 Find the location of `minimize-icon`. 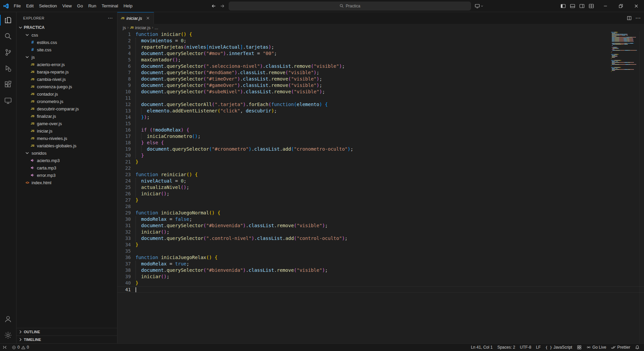

minimize-icon is located at coordinates (605, 6).